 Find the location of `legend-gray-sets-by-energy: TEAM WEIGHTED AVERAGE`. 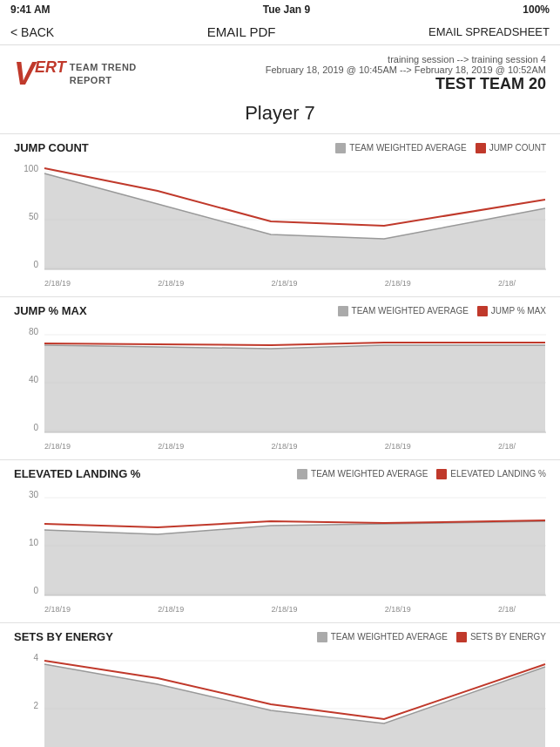

legend-gray-sets-by-energy: TEAM WEIGHTED AVERAGE is located at coordinates (382, 637).